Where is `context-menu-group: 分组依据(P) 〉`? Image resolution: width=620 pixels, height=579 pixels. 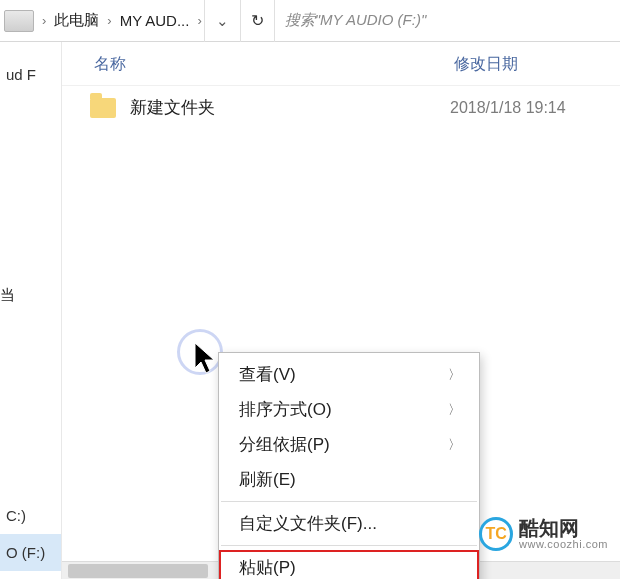 context-menu-group: 分组依据(P) 〉 is located at coordinates (349, 444).